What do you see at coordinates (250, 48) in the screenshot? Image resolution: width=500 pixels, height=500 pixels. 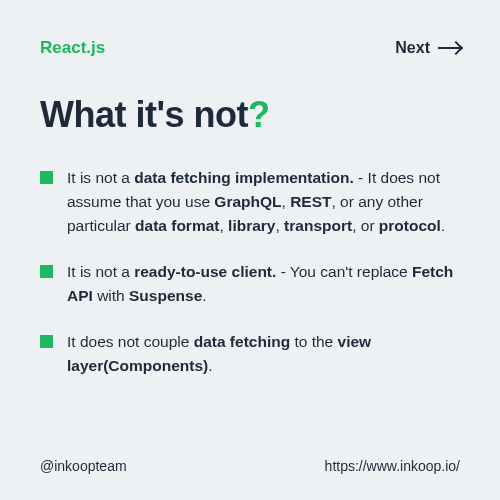 I see `header-bar: React.js Next` at bounding box center [250, 48].